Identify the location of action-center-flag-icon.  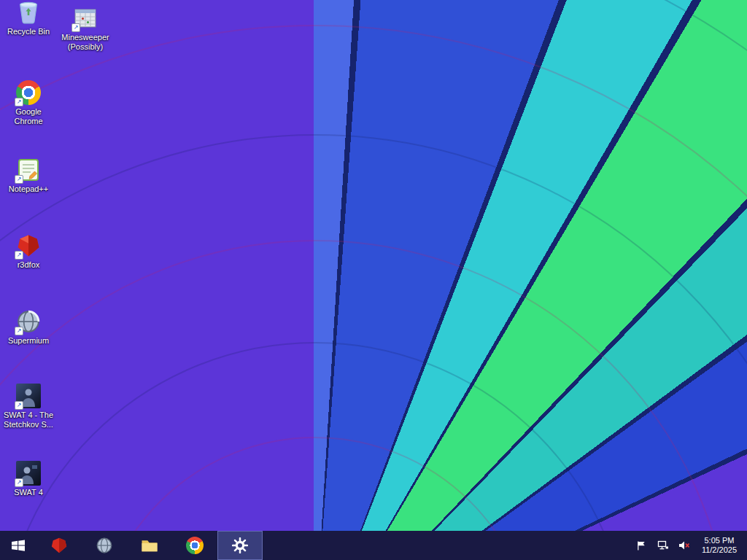
(642, 545).